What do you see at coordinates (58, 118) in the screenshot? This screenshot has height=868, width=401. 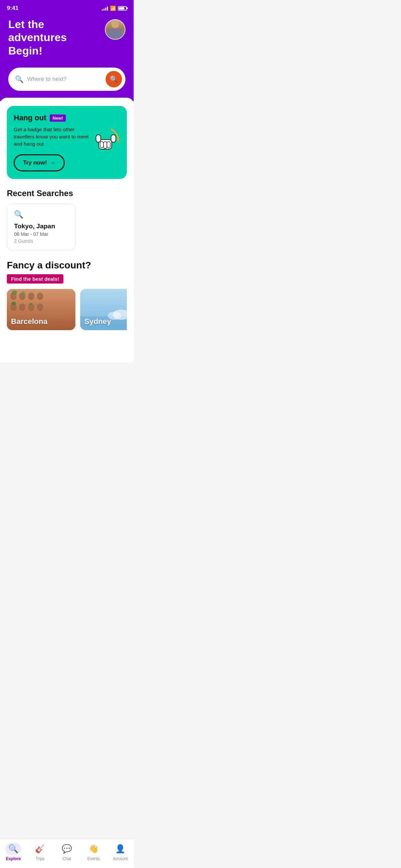 I see `new-badge: New!` at bounding box center [58, 118].